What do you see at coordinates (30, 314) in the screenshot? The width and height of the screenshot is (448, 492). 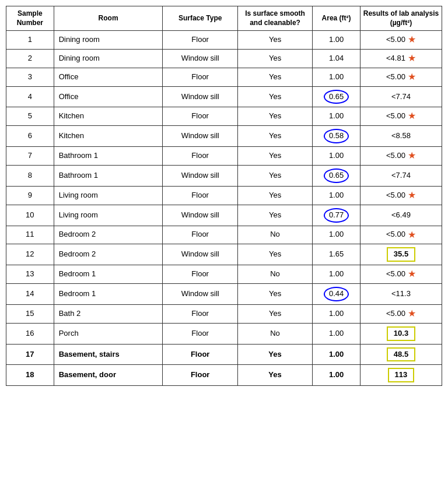 I see `cell-sample-number: 15` at bounding box center [30, 314].